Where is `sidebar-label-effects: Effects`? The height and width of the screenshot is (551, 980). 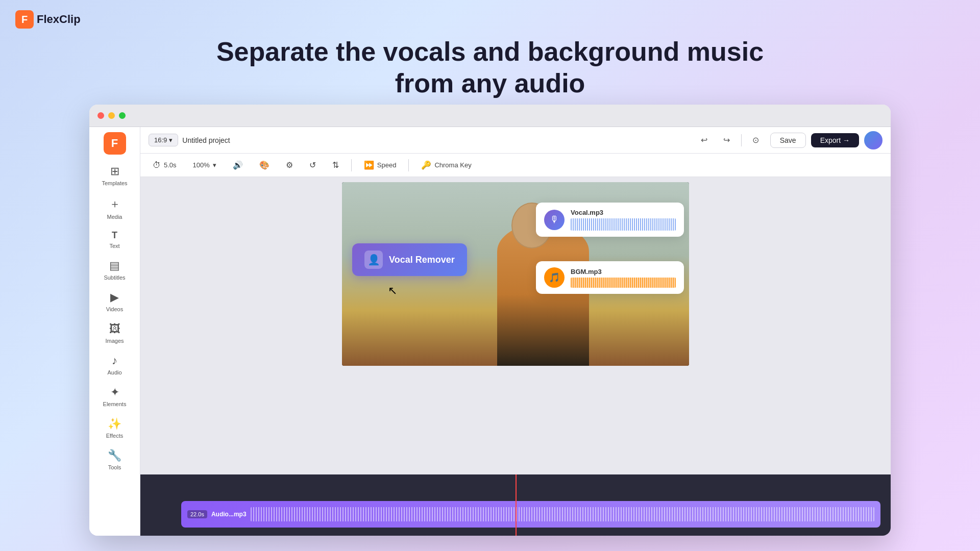
sidebar-label-effects: Effects is located at coordinates (114, 436).